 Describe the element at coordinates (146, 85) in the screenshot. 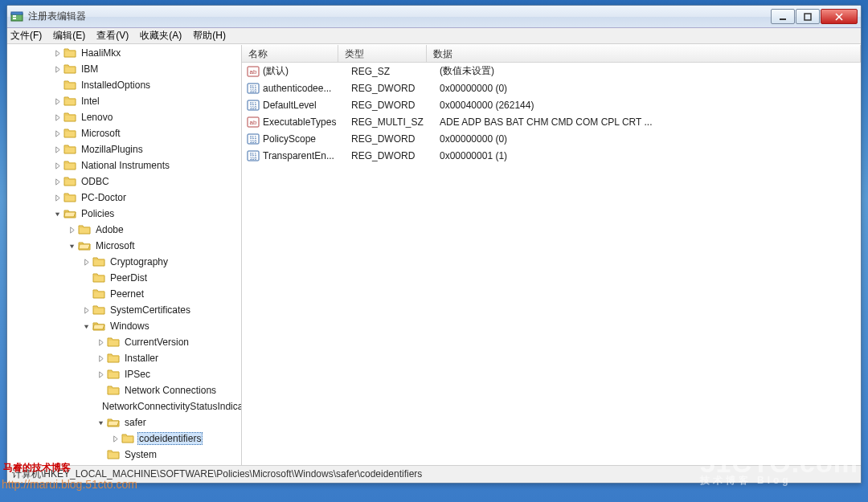

I see `tree-node: InstalledOptions` at that location.